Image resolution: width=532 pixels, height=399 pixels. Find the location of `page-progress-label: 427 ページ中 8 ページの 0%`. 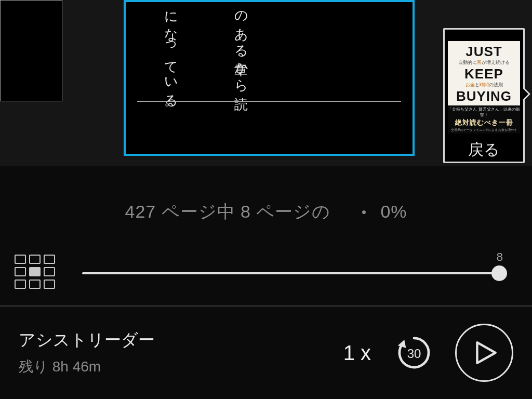

page-progress-label: 427 ページ中 8 ページの 0% is located at coordinates (266, 212).